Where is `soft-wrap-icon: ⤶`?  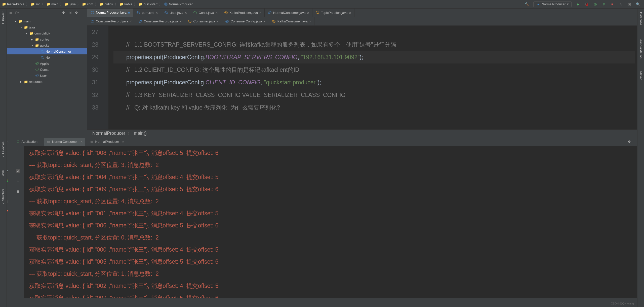 soft-wrap-icon: ⤶ is located at coordinates (18, 171).